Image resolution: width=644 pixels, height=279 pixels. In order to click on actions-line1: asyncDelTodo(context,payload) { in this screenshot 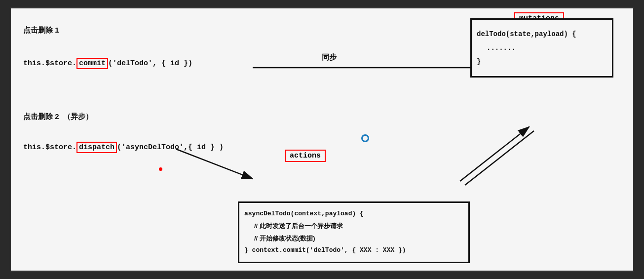, I will do `click(354, 214)`.